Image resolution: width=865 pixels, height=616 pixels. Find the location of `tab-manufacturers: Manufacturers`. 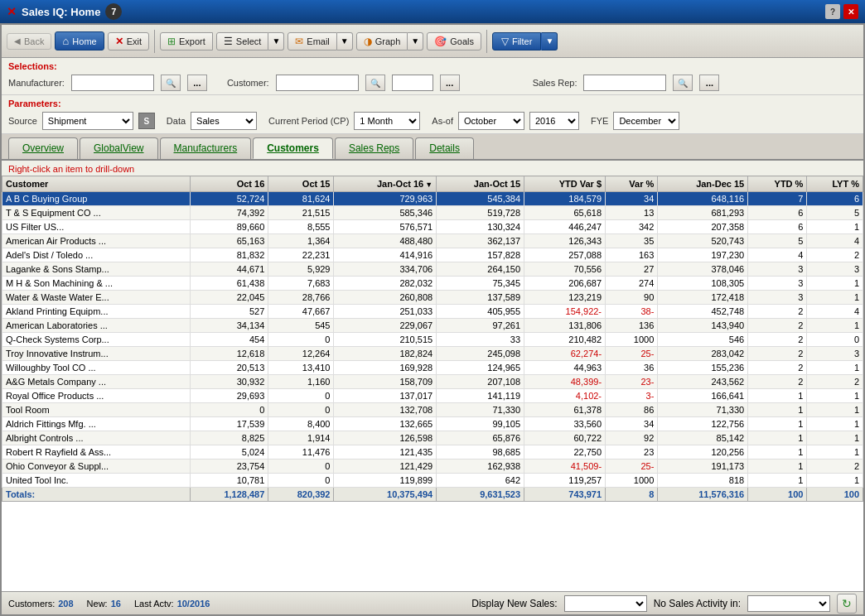

tab-manufacturers: Manufacturers is located at coordinates (205, 148).